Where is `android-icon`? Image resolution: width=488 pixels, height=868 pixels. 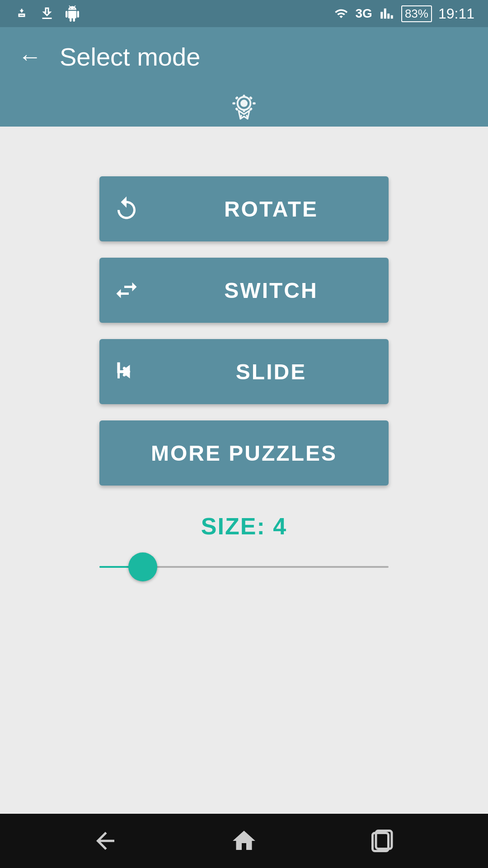 android-icon is located at coordinates (72, 14).